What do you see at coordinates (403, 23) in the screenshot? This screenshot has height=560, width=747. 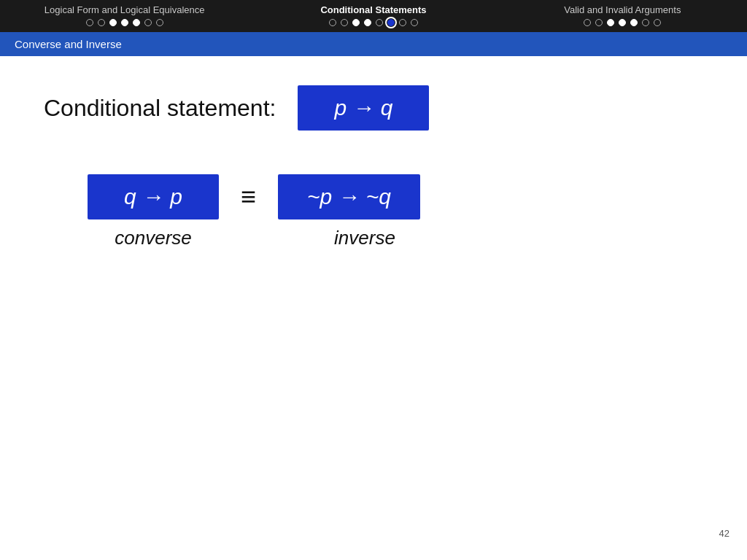 I see `dot-c7` at bounding box center [403, 23].